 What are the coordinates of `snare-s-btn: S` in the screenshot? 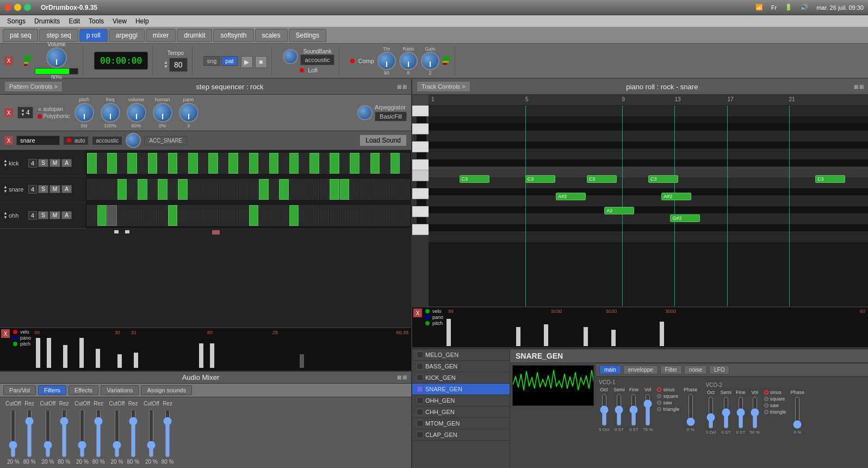 It's located at (44, 189).